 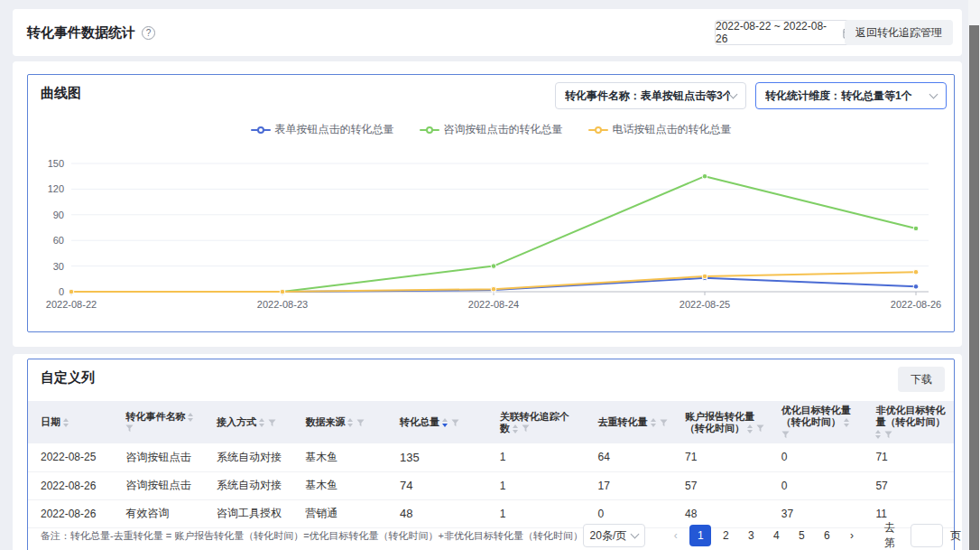 I want to click on chevron-down-icon, so click(x=734, y=94).